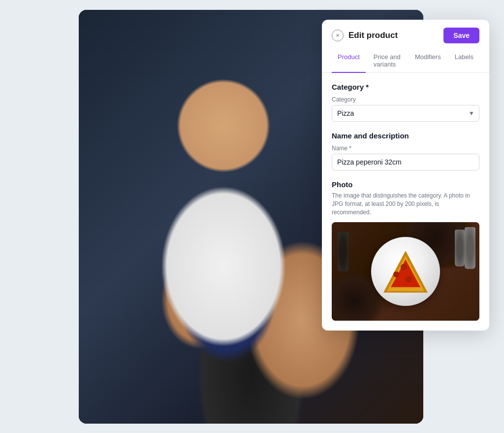 The image size is (504, 433). Describe the element at coordinates (406, 148) in the screenshot. I see `name-field-label: Name *` at that location.